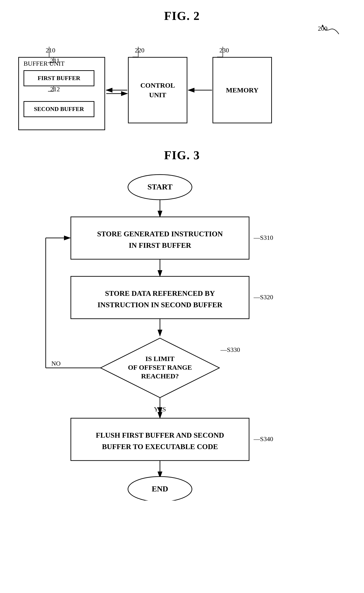 This screenshot has width=364, height=593. I want to click on second-buffer-label: SECOND BUFFER, so click(59, 109).